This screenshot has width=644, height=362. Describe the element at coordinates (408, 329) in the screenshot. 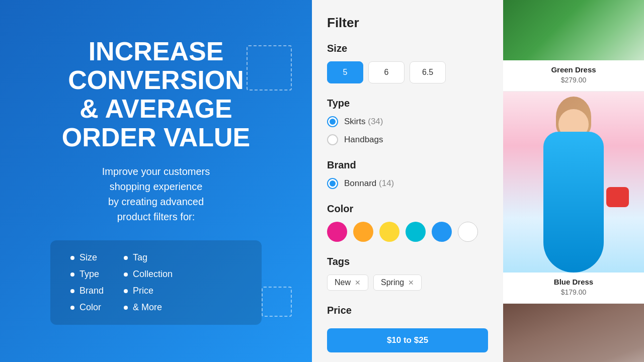

I see `price-section: Price $10 to $25` at that location.